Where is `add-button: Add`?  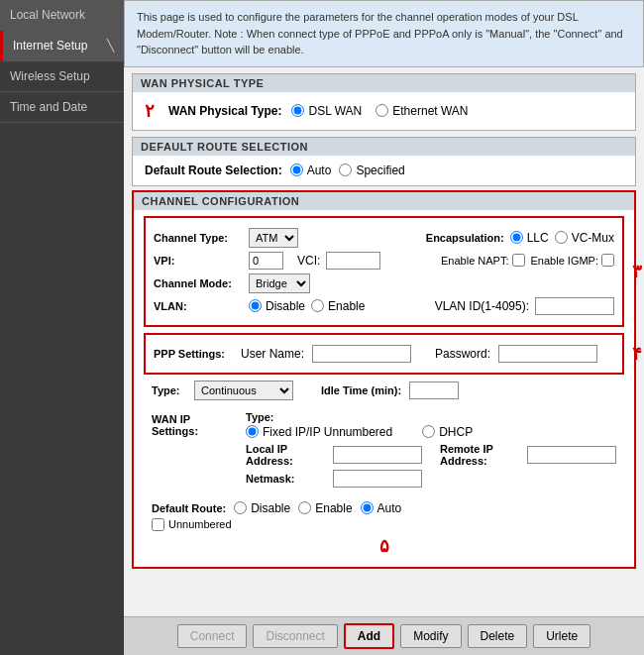
add-button: Add is located at coordinates (369, 636).